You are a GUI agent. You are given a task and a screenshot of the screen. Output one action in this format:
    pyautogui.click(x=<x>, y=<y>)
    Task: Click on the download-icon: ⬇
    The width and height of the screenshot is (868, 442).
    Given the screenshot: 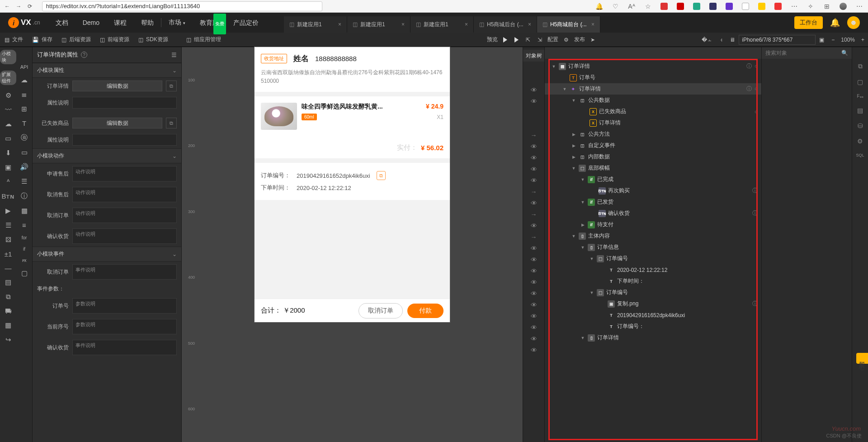 What is the action you would take?
    pyautogui.click(x=8, y=153)
    